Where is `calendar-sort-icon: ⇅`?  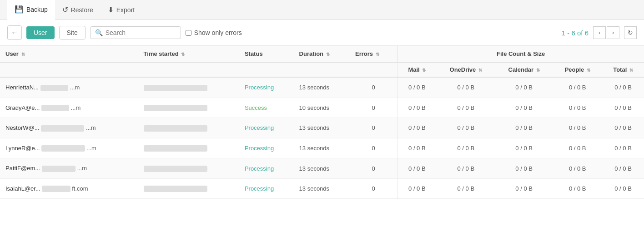 calendar-sort-icon: ⇅ is located at coordinates (538, 70).